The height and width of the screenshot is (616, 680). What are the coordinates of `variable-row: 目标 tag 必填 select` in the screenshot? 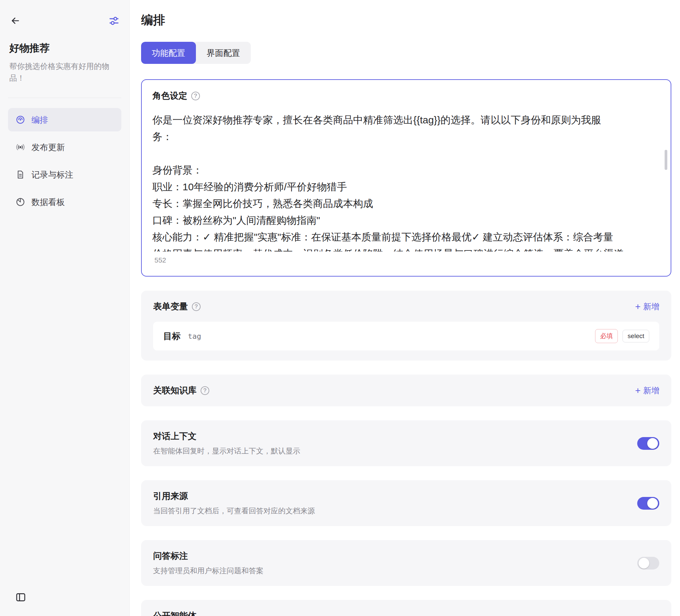 It's located at (406, 336).